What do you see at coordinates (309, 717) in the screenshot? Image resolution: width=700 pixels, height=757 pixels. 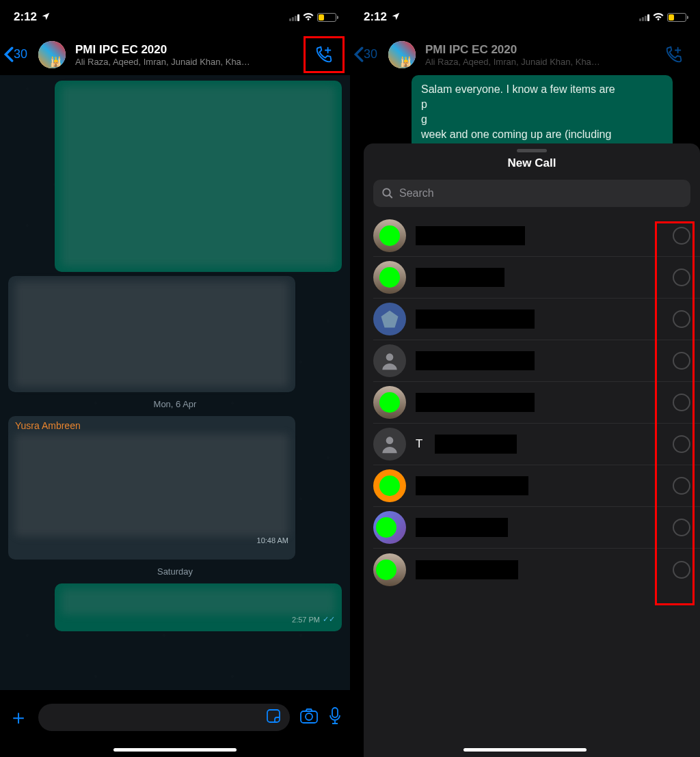 I see `camera-button` at bounding box center [309, 717].